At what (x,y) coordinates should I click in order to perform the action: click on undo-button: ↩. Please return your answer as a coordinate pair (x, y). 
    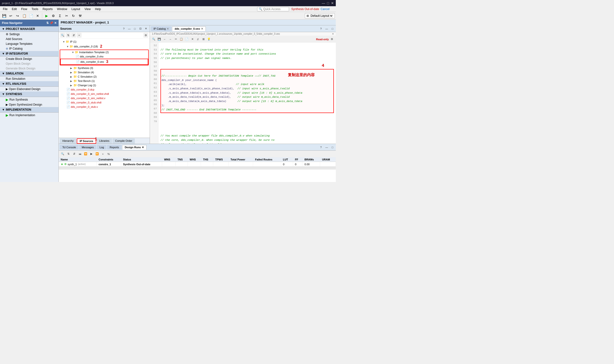
    Looking at the image, I should click on (11, 16).